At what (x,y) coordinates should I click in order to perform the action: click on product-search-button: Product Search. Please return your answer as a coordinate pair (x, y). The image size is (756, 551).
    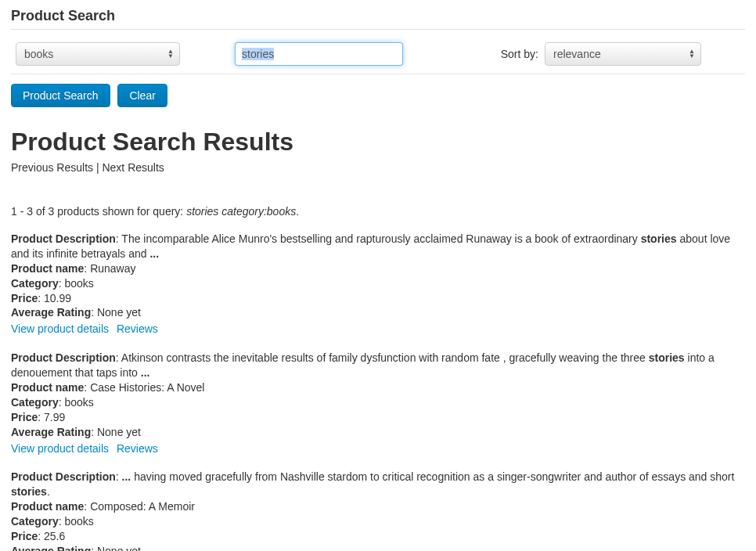
    Looking at the image, I should click on (61, 95).